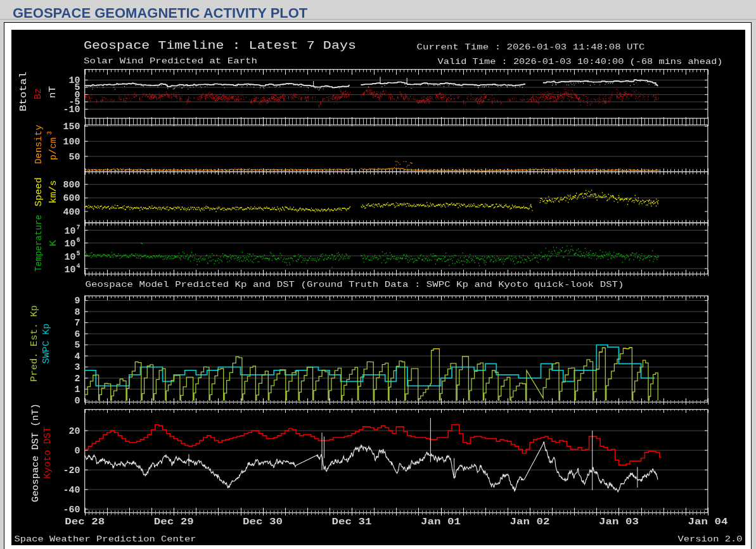  Describe the element at coordinates (39, 243) in the screenshot. I see `svg-text: Temperature` at that location.